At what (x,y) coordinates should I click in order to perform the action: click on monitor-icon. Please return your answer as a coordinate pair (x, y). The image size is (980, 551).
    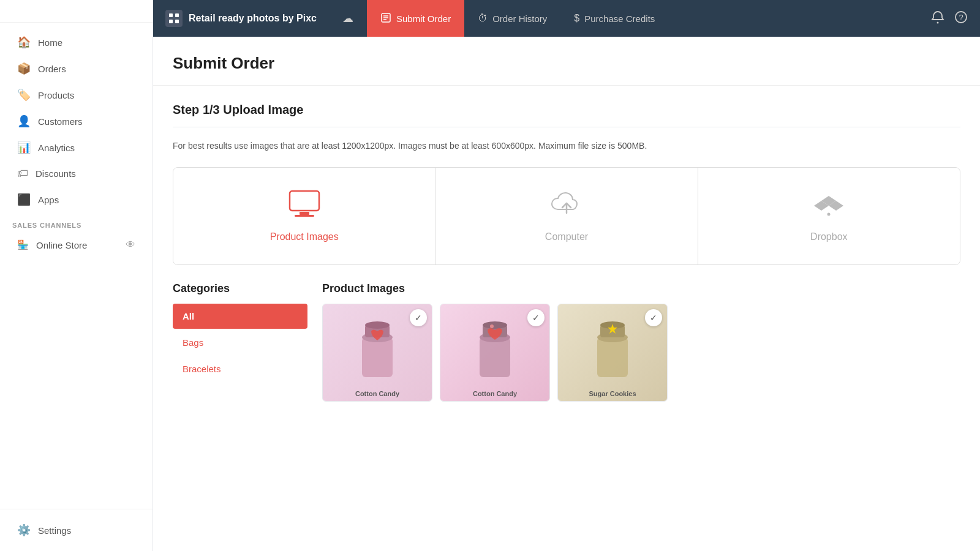
    Looking at the image, I should click on (304, 207).